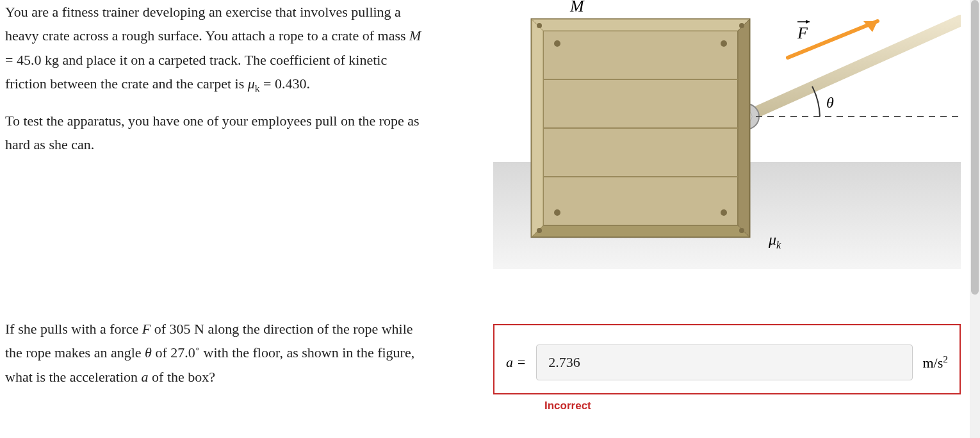 This screenshot has height=438, width=980. Describe the element at coordinates (145, 377) in the screenshot. I see `variable-a: a` at that location.